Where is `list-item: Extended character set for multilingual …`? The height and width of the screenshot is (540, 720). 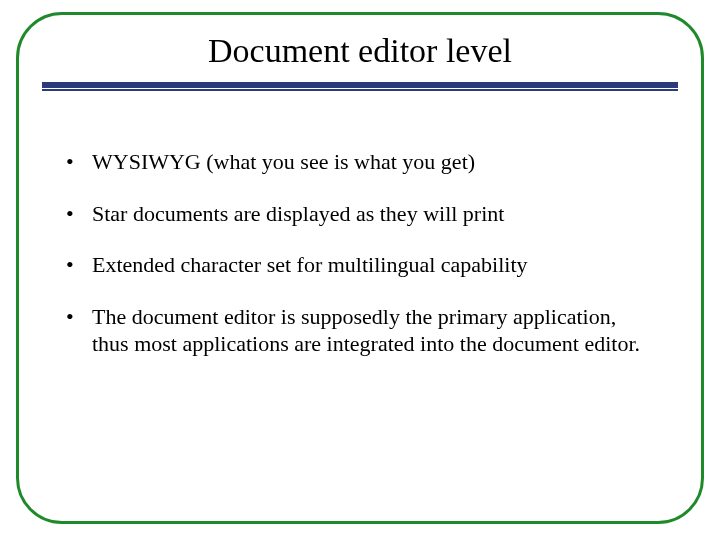
list-item: Extended character set for multilingual … is located at coordinates (360, 265).